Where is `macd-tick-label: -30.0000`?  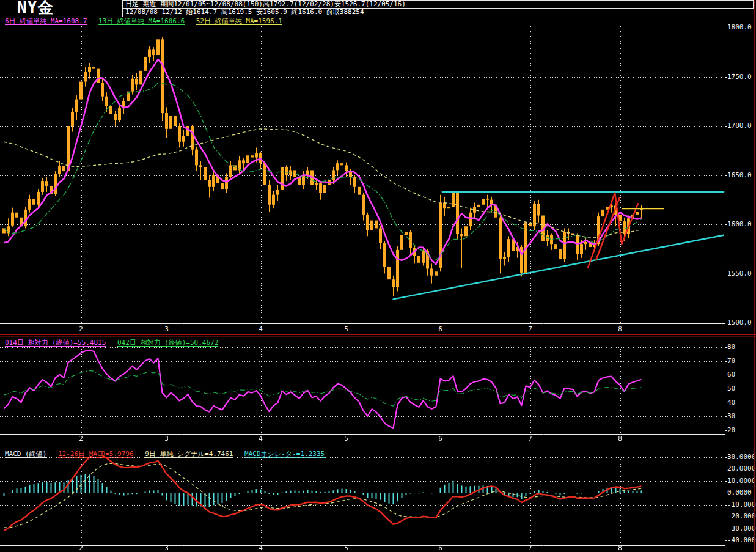 macd-tick-label: -30.0000 is located at coordinates (742, 529).